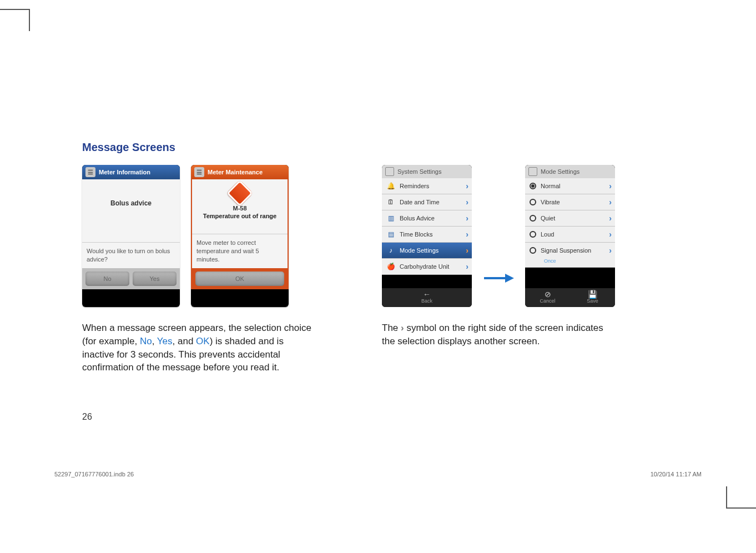  Describe the element at coordinates (427, 202) in the screenshot. I see `row-date-time: 🗓 Date and Time ›` at that location.